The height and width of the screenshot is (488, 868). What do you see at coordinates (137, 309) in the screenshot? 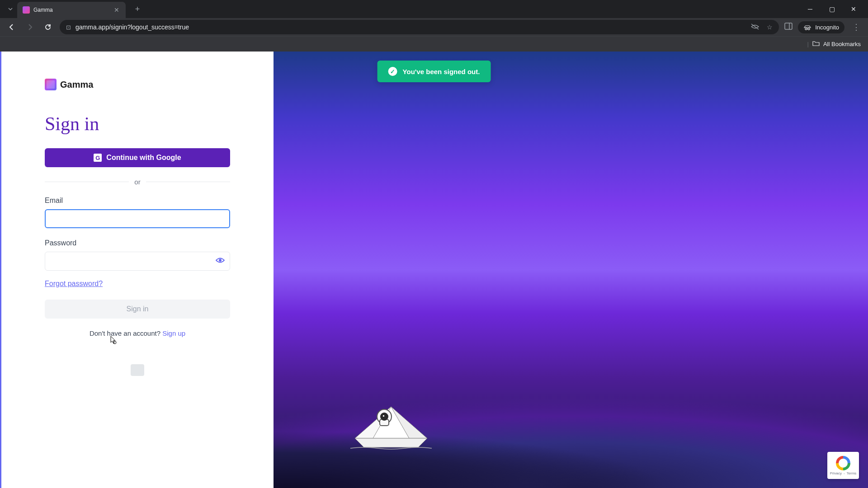
I see `signin-button: Sign in` at bounding box center [137, 309].